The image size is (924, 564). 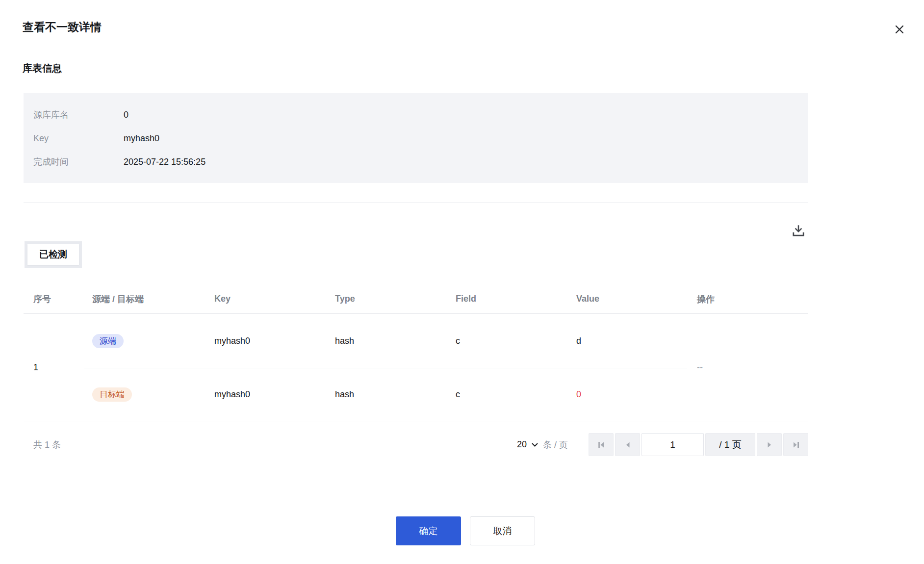 What do you see at coordinates (522, 444) in the screenshot?
I see `page-size-value: 20` at bounding box center [522, 444].